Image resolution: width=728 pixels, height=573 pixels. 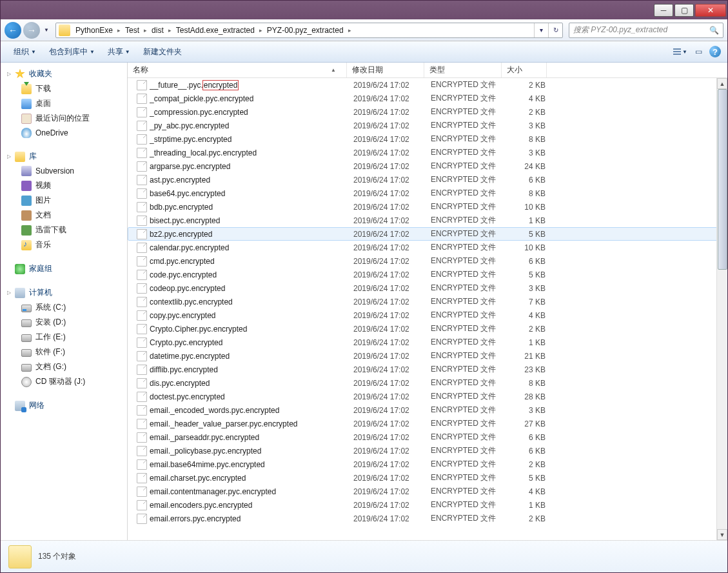 I want to click on file-row: email.charset.pyc.encrypted2019/6/24 17:…, so click(x=428, y=478).